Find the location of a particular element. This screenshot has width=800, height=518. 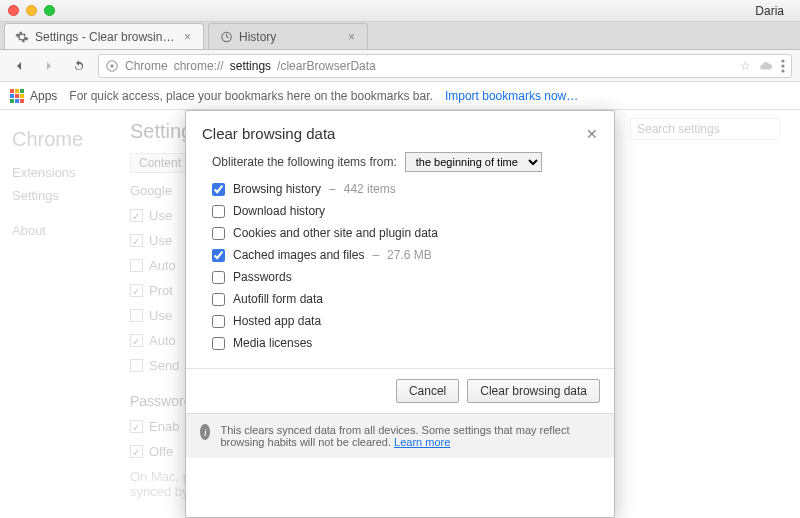

clear-option: Browsing history – 442 items is located at coordinates (405, 189).